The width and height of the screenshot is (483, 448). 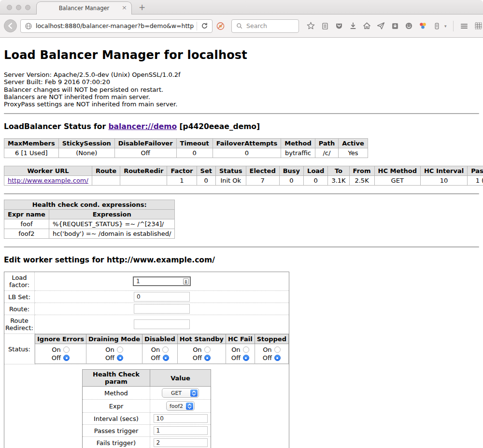 What do you see at coordinates (48, 181) in the screenshot?
I see `worker-url-link: http://www.example.com/` at bounding box center [48, 181].